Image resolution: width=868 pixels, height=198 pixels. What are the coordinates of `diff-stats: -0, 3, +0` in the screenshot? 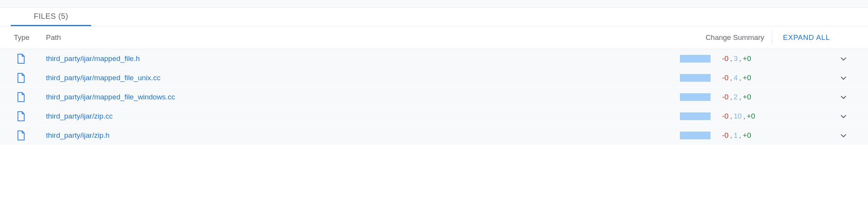 It's located at (749, 59).